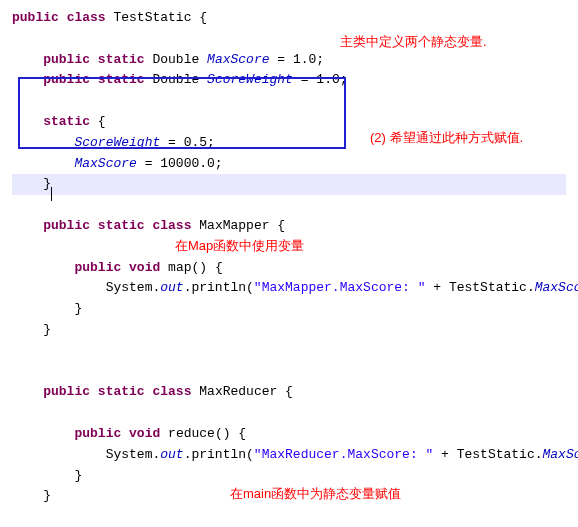 This screenshot has width=578, height=527. Describe the element at coordinates (240, 246) in the screenshot. I see `annotation-map: 在Map函数中使用变量` at that location.